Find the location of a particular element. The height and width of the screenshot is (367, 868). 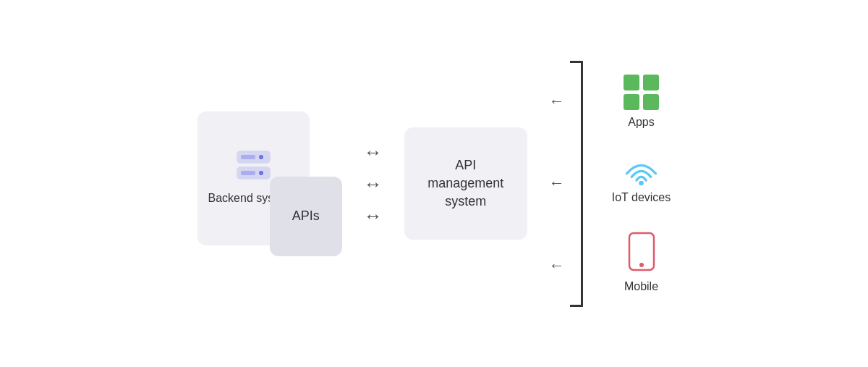

iot-item: IoT devices is located at coordinates (642, 180).